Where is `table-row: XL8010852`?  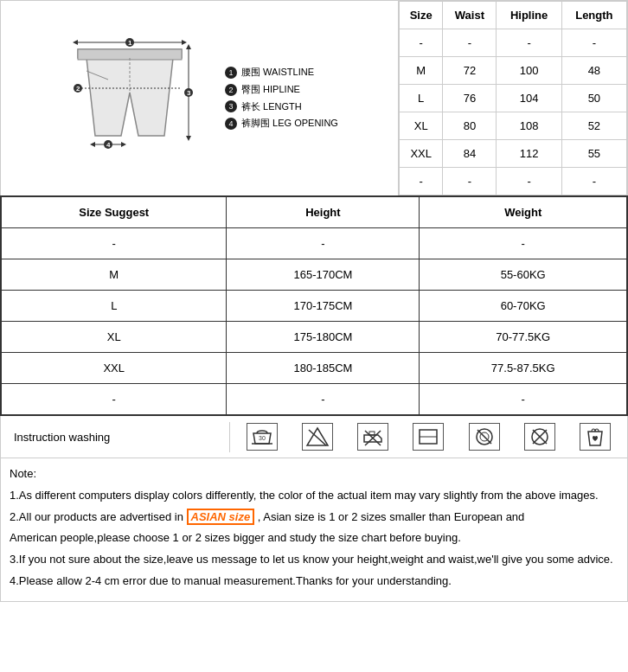 table-row: XL8010852 is located at coordinates (514, 126).